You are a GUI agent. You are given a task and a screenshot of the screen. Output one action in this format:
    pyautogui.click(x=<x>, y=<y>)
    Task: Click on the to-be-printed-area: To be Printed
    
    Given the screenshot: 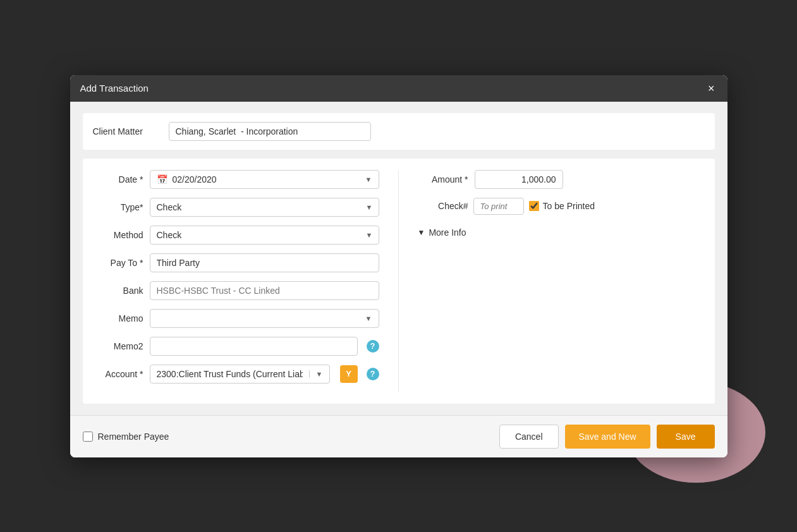 What is the action you would take?
    pyautogui.click(x=563, y=206)
    